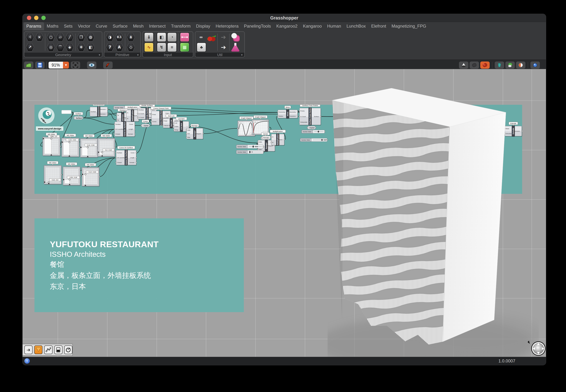  I want to click on arc-icon: ⌒, so click(60, 47).